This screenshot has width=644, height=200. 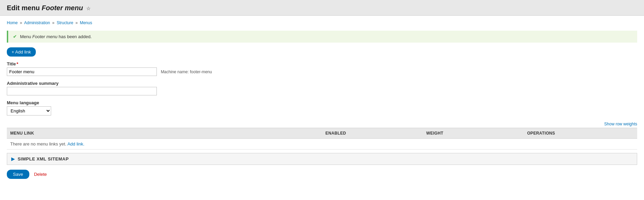 What do you see at coordinates (322, 8) in the screenshot?
I see `page-title: Edit menu Footer menu ☆` at bounding box center [322, 8].